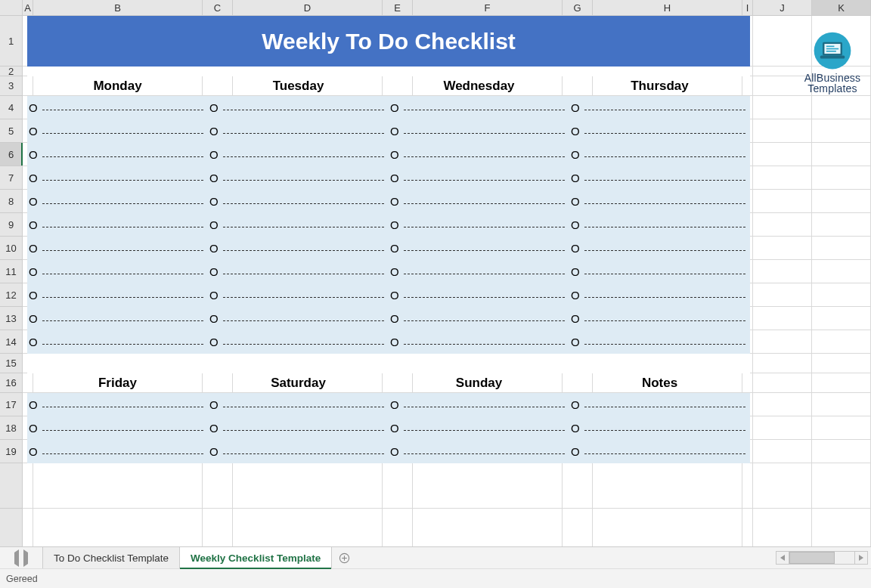  Describe the element at coordinates (11, 405) in the screenshot. I see `row-header-17: 17` at that location.